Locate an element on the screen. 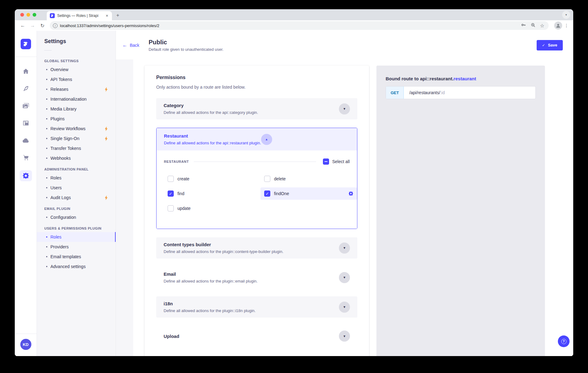  browser-back-button: ← is located at coordinates (23, 26).